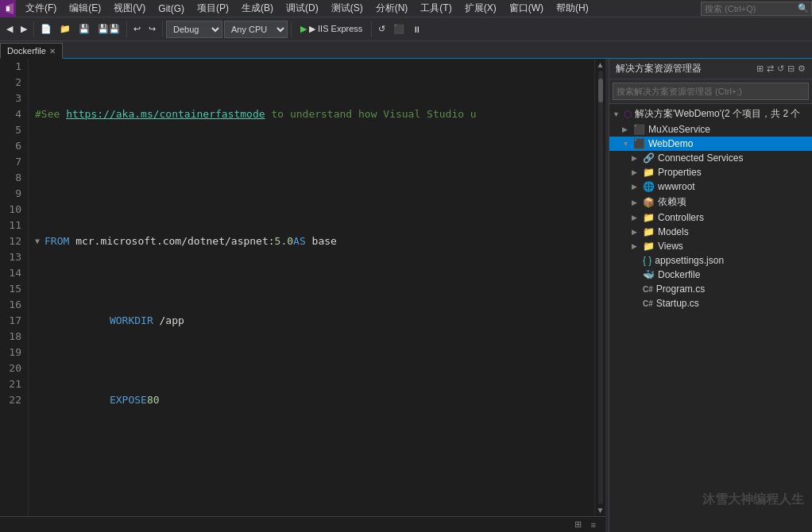  Describe the element at coordinates (416, 29) in the screenshot. I see `toolbar-pause-btn: ⏸` at that location.